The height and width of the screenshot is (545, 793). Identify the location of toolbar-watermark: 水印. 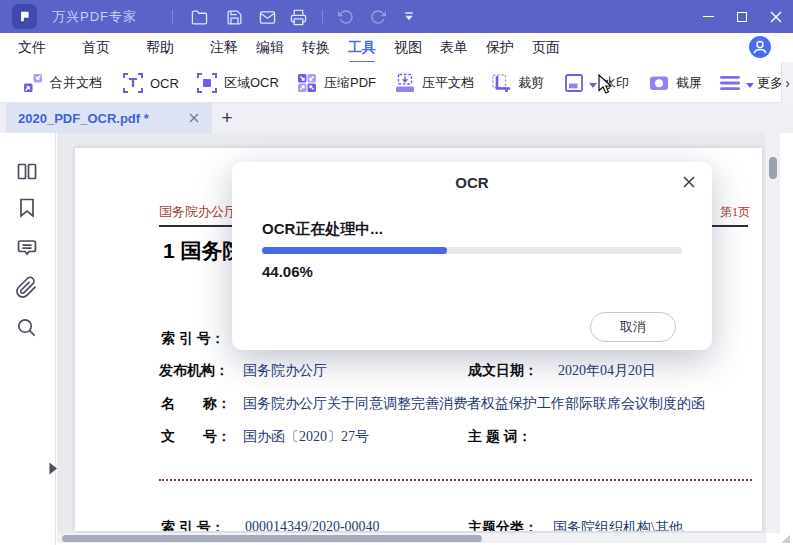
(596, 83).